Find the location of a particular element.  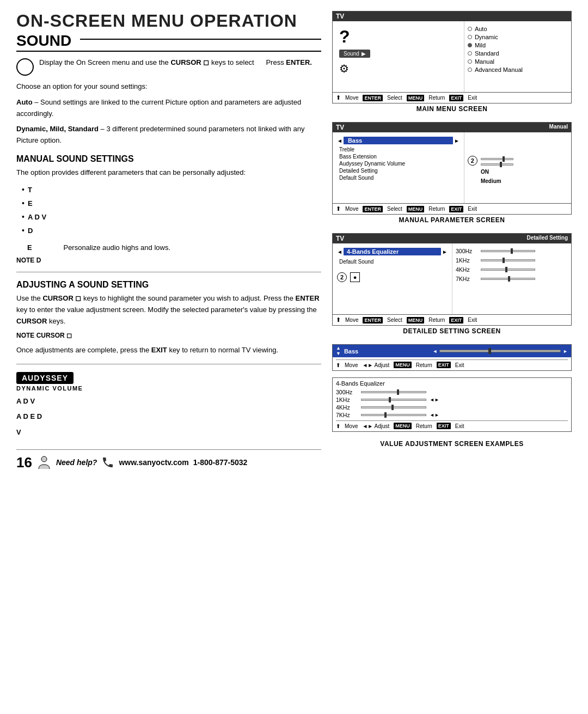

two-circle-icon: 2 is located at coordinates (473, 161).